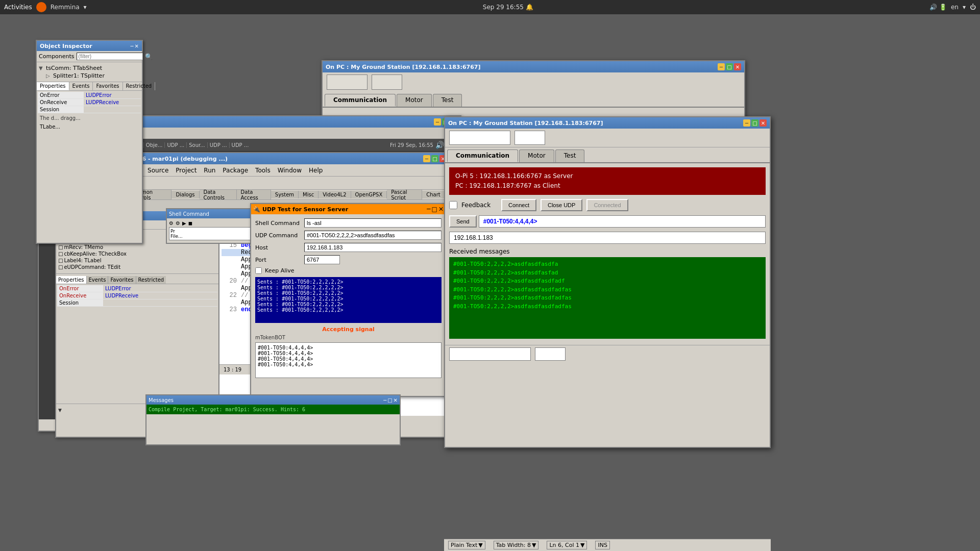 This screenshot has height=551, width=980. What do you see at coordinates (938, 7) in the screenshot?
I see `system-icons: 🔊 🔋` at bounding box center [938, 7].